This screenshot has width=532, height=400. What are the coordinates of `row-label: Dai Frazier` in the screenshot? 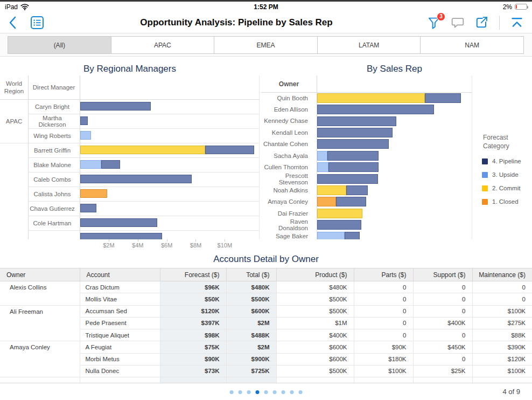 It's located at (286, 213).